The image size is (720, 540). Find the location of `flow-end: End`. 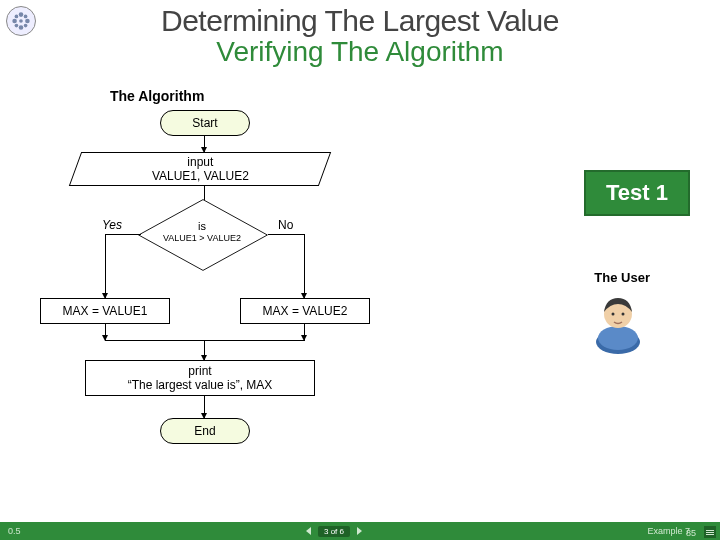

flow-end: End is located at coordinates (205, 431).